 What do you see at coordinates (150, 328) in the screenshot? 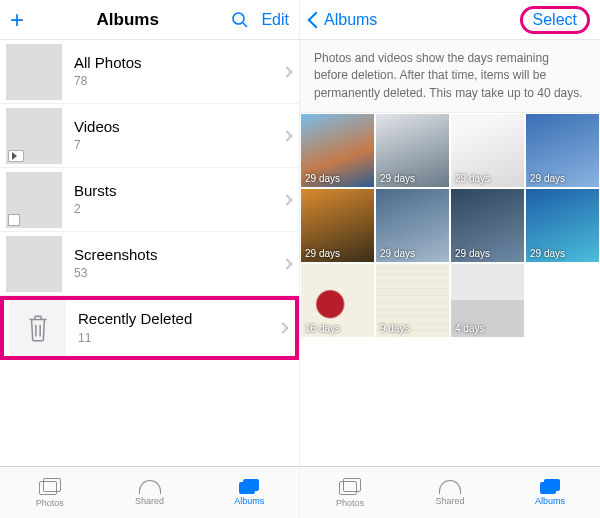
I see `album-row-recently-deleted: Recently Deleted 11` at bounding box center [150, 328].